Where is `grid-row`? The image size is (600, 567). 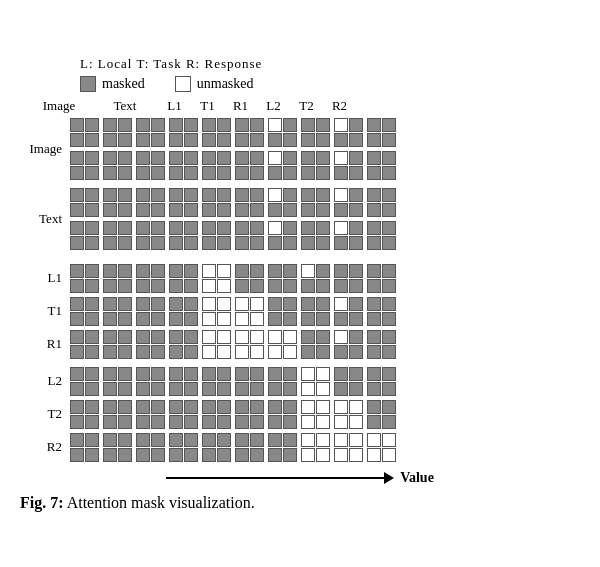
grid-row is located at coordinates (233, 202).